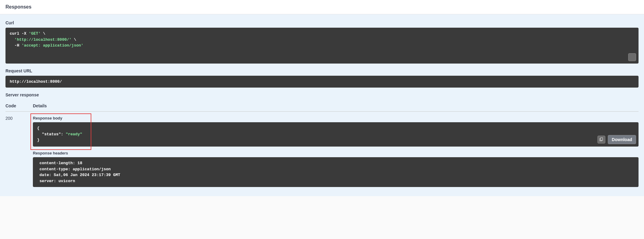  Describe the element at coordinates (43, 40) in the screenshot. I see `curl-url: 'http://localhost:8000/'` at that location.